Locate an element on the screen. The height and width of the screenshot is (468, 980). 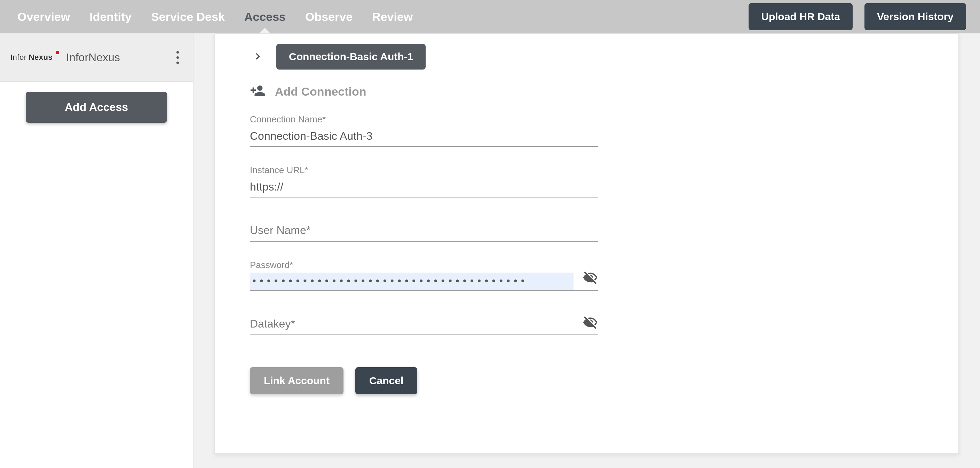
user-name-input is located at coordinates (424, 232).